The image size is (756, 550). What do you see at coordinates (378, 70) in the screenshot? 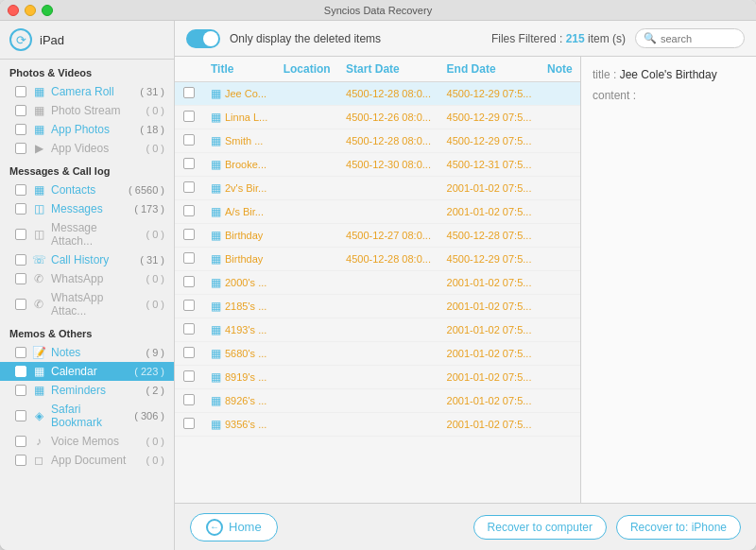
I see `table-header-row: Title Location Start Date End Date Note` at bounding box center [378, 70].